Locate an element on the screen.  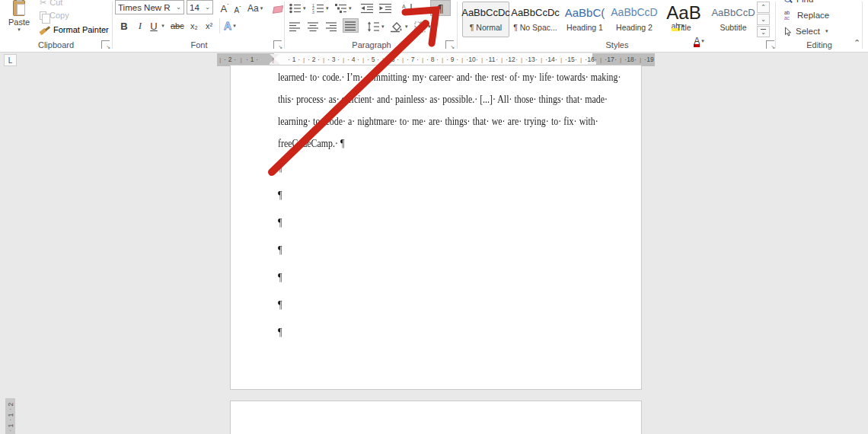
shading-button: ▾ is located at coordinates (399, 27).